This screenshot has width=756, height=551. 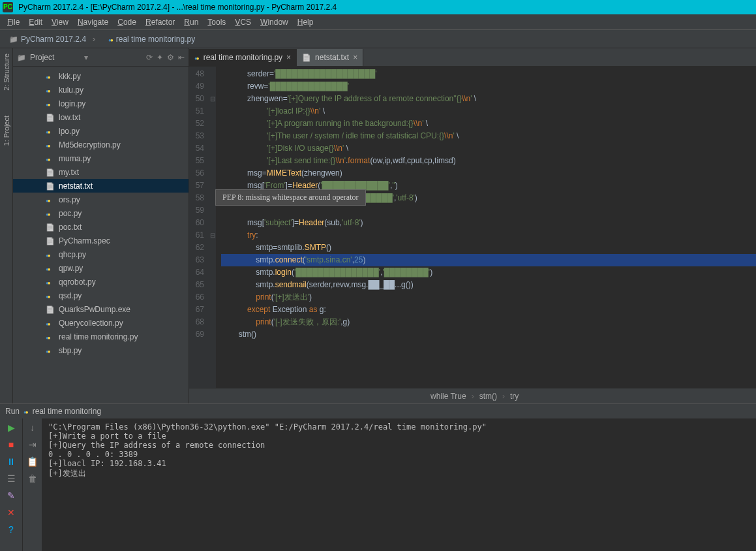 What do you see at coordinates (100, 240) in the screenshot?
I see `file-item: PyCharm.spec` at bounding box center [100, 240].